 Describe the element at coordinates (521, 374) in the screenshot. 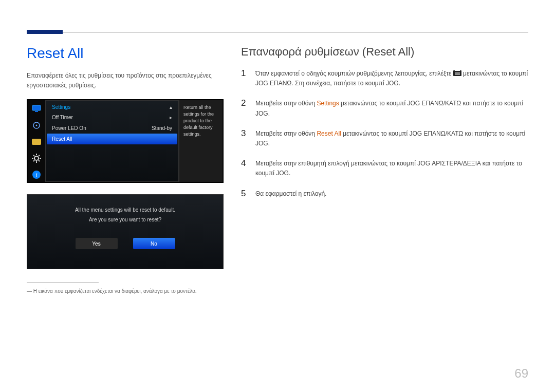

I see `page-number: 69` at that location.